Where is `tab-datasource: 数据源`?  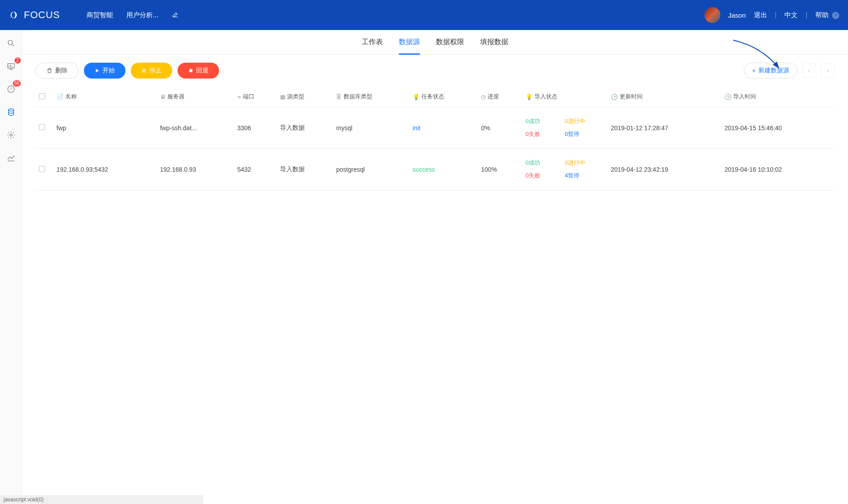 tab-datasource: 数据源 is located at coordinates (409, 42).